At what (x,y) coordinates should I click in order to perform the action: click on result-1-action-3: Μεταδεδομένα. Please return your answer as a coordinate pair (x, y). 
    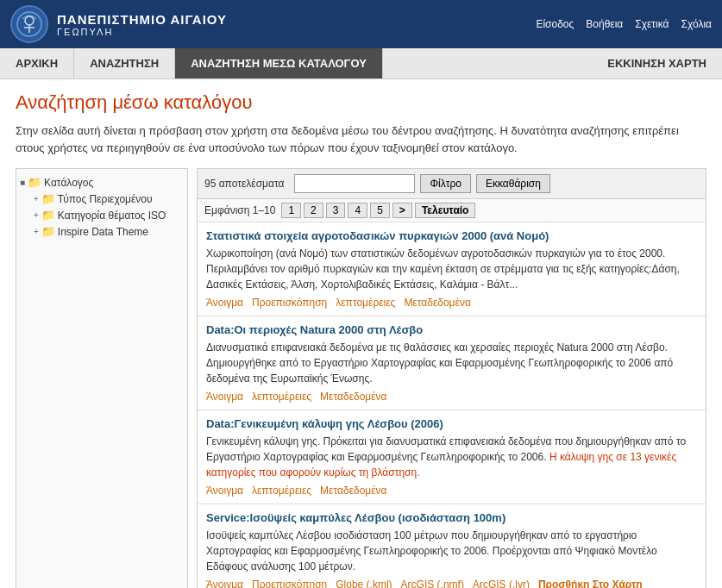
    Looking at the image, I should click on (436, 303).